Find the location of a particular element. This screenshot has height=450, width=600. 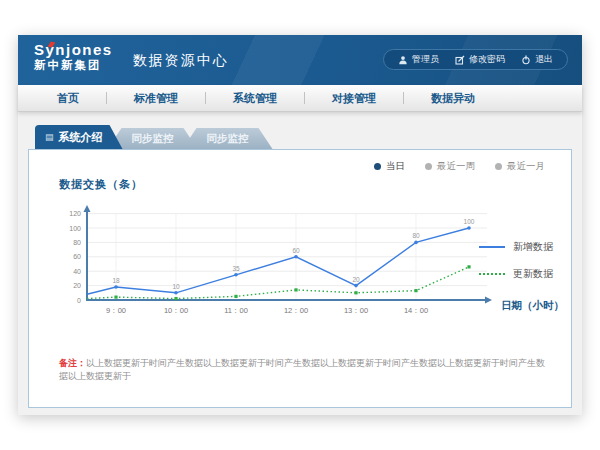

footnote: 备注：以上数据更新于时间产生数据以上数据更新于时间产生数据以上数据更新于时间产生… is located at coordinates (305, 370).